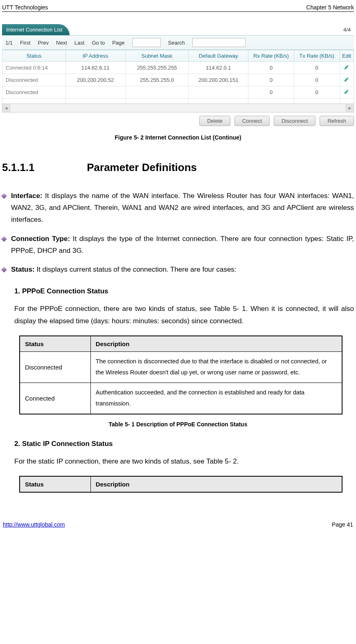 This screenshot has width=356, height=644. What do you see at coordinates (178, 56) in the screenshot?
I see `table-header-row: Status IP Address Subnet Mask Default Ga…` at bounding box center [178, 56].